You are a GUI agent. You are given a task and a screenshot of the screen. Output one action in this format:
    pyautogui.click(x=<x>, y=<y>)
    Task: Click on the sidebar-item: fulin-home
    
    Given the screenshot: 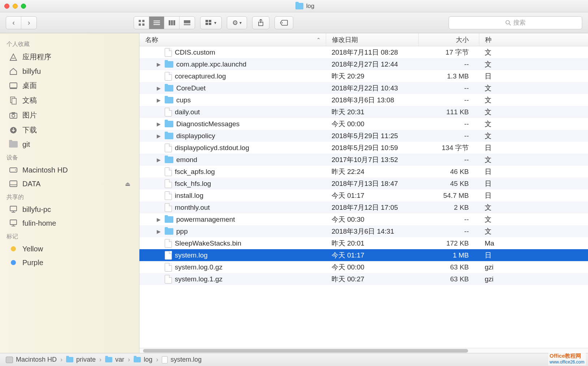 What is the action you would take?
    pyautogui.click(x=69, y=223)
    